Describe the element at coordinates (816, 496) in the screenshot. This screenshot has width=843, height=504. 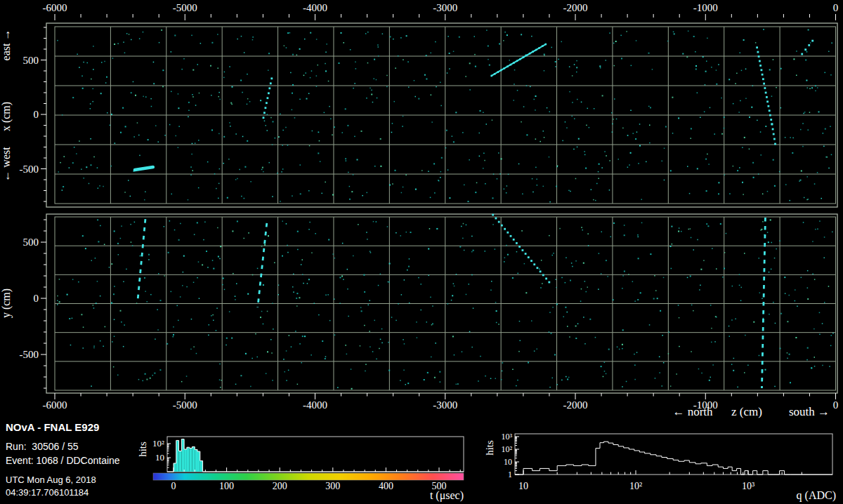
I see `charge-hist-xlabel: q (ADC)` at that location.